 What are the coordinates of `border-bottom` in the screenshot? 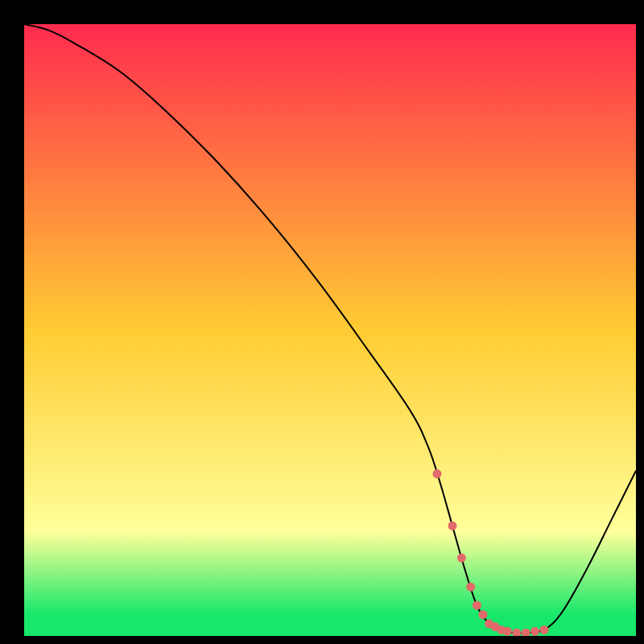 It's located at (322, 640).